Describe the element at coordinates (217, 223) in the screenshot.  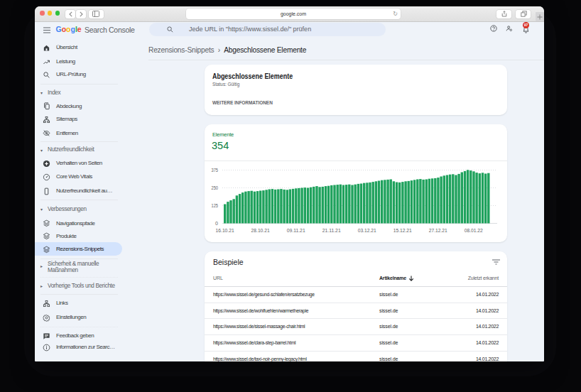
I see `svg-text: 0` at that location.